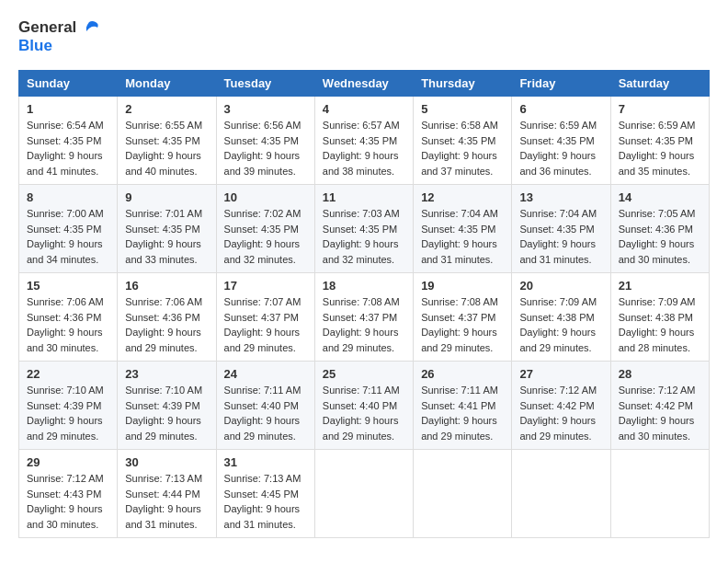 This screenshot has height=563, width=728. I want to click on day-number: 13, so click(561, 197).